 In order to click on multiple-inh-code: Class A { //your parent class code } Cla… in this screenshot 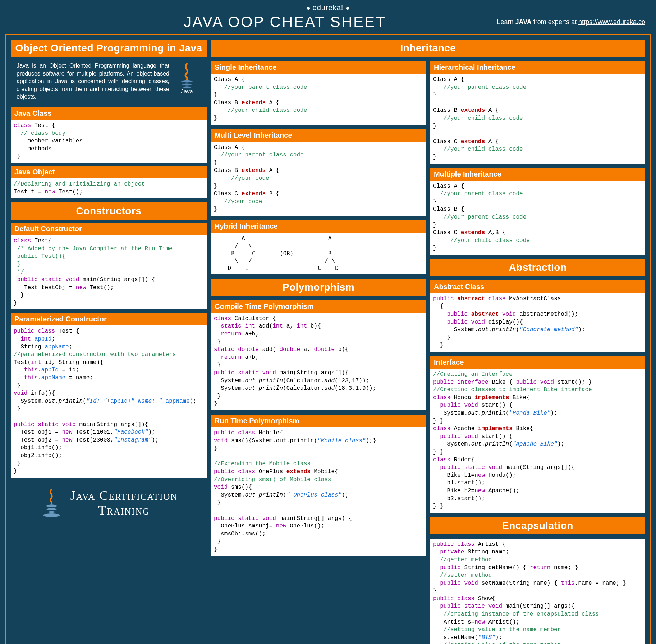, I will do `click(538, 218)`.